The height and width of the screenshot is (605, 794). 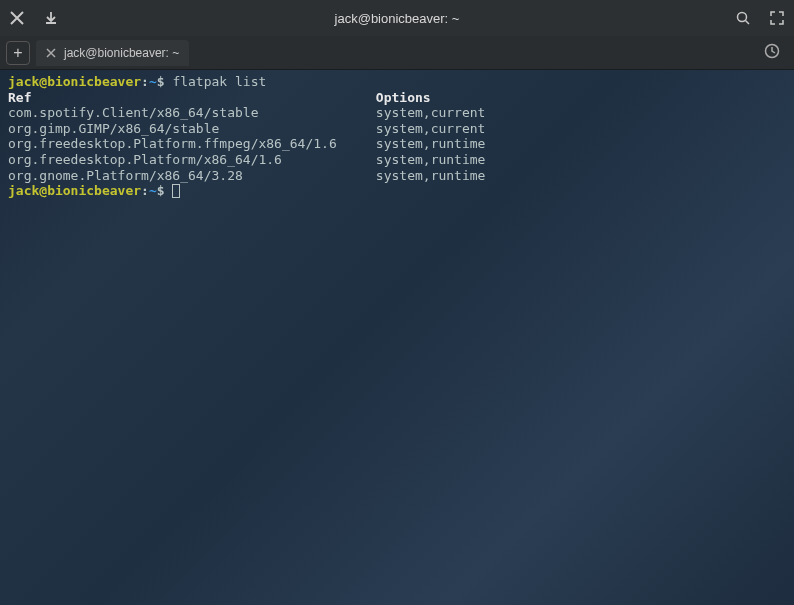 What do you see at coordinates (34, 18) in the screenshot?
I see `titlebar-left-controls` at bounding box center [34, 18].